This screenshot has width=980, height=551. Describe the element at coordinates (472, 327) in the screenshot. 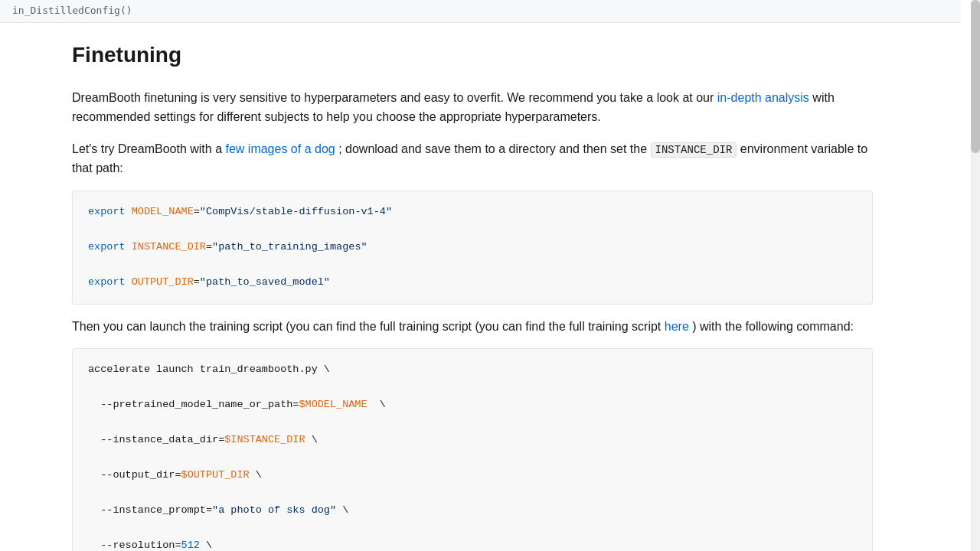

I see `launch-script-paragraph: Then you can launch the training script …` at that location.